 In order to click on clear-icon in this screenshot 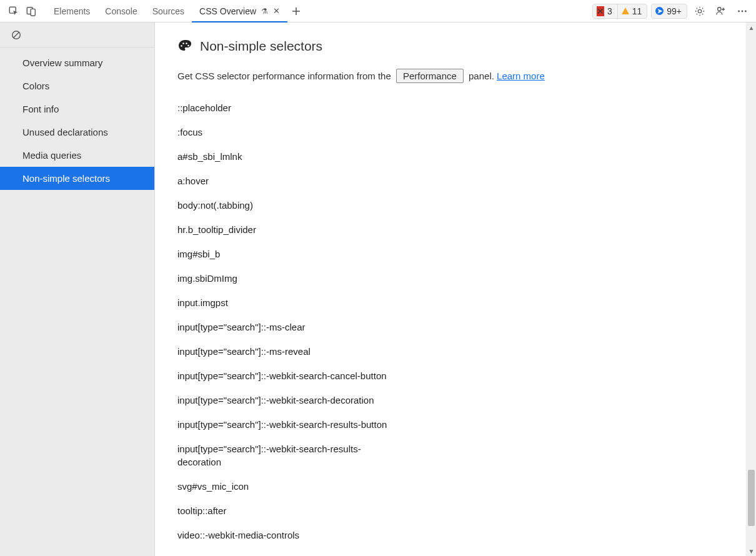, I will do `click(16, 35)`.